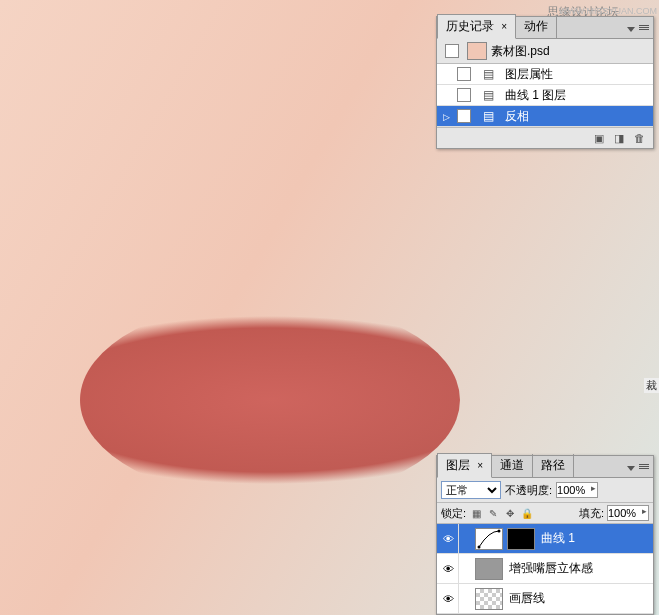 Image resolution: width=659 pixels, height=615 pixels. I want to click on history-item: ▤ 曲线 1 图层, so click(545, 96).